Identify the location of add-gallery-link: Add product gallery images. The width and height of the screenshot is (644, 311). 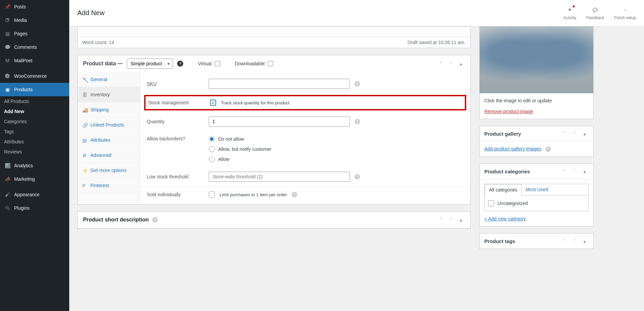
(513, 149).